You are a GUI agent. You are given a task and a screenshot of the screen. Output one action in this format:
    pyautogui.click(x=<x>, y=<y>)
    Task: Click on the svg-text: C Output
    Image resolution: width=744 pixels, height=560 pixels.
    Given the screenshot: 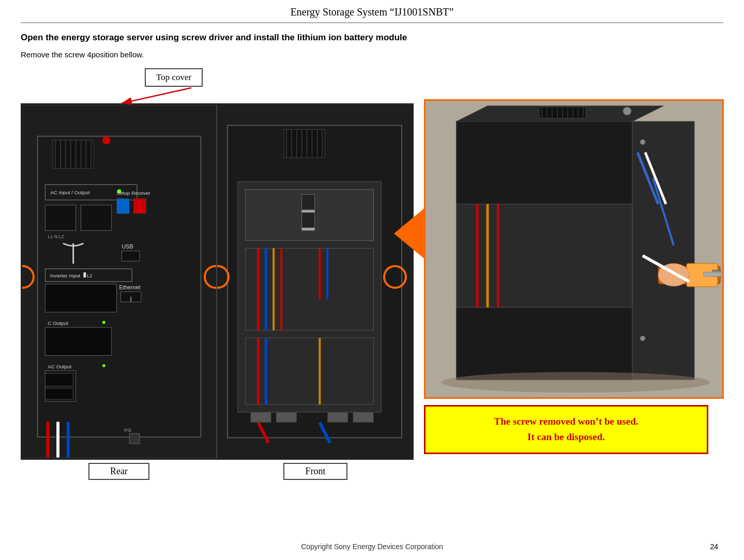 What is the action you would take?
    pyautogui.click(x=58, y=323)
    